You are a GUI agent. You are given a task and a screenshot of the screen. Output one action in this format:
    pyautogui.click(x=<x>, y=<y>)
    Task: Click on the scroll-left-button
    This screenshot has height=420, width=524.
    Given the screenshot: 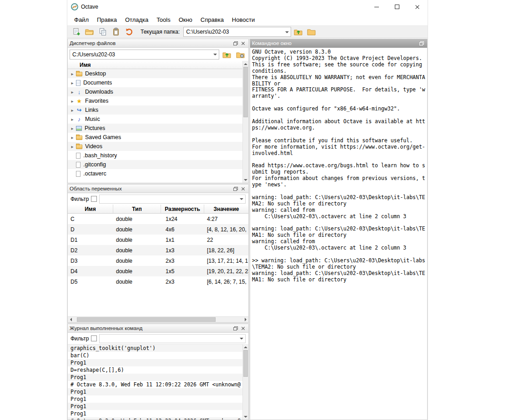 What is the action you would take?
    pyautogui.click(x=71, y=320)
    